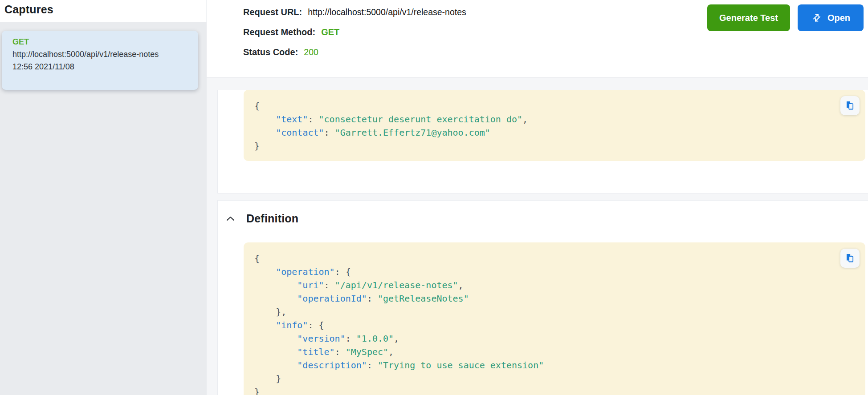 This screenshot has height=395, width=868. Describe the element at coordinates (817, 18) in the screenshot. I see `api-arrows-icon` at that location.